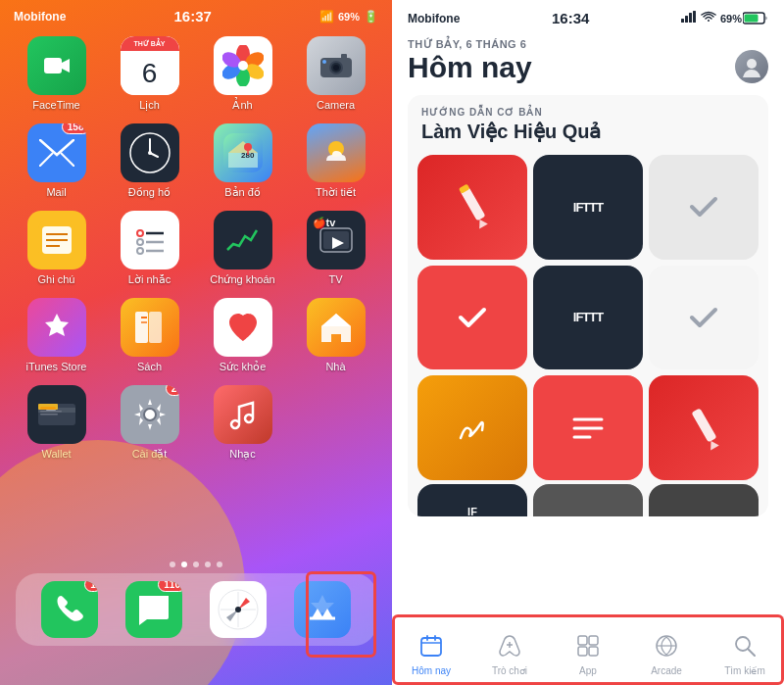 The width and height of the screenshot is (784, 685). I want to click on mail-icon: 158, so click(57, 153).